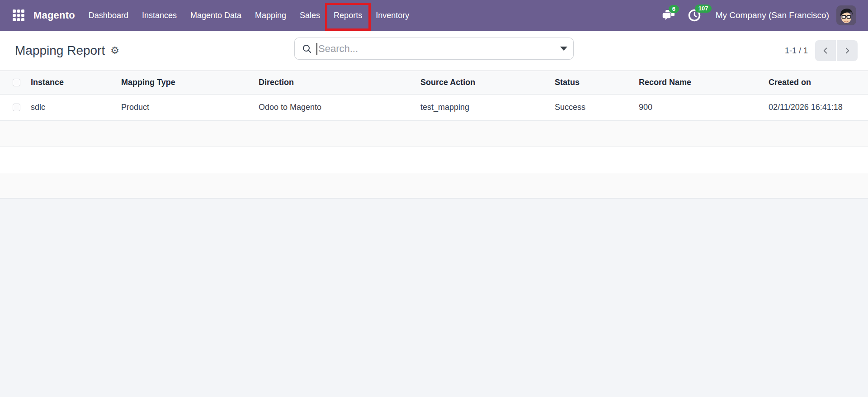 The width and height of the screenshot is (868, 397). What do you see at coordinates (564, 49) in the screenshot?
I see `search-dropdown-toggle` at bounding box center [564, 49].